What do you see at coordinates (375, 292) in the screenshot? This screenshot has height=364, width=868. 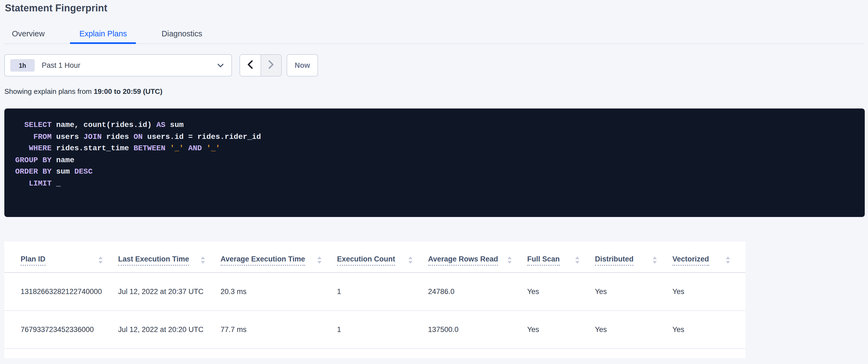 I see `table-row: 13182663282122740000Jul 12, 2022 at 20:3…` at bounding box center [375, 292].